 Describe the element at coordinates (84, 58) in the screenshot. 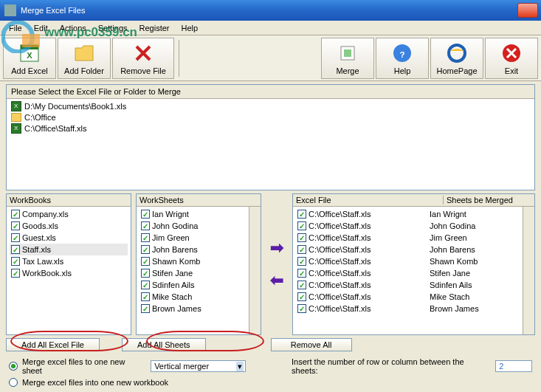

I see `add-folder-button: Add Folder` at that location.